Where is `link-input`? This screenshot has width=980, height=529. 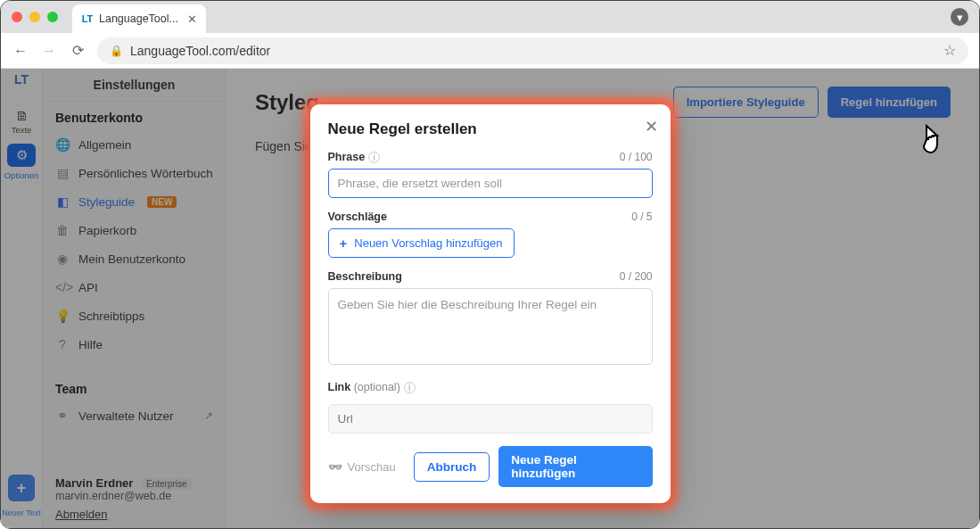
link-input is located at coordinates (490, 419).